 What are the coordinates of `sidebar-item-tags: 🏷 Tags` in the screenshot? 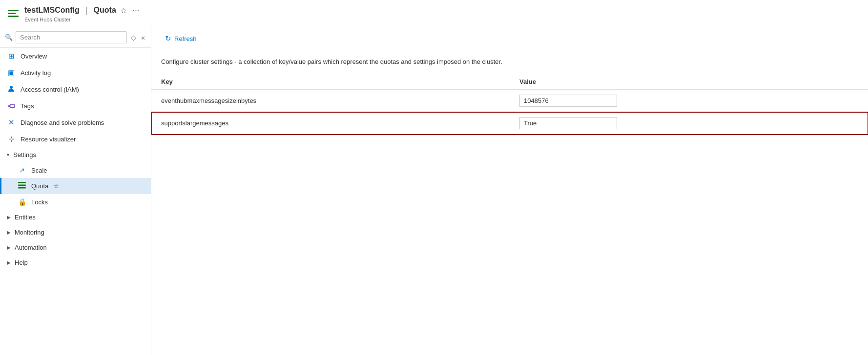 It's located at (75, 106).